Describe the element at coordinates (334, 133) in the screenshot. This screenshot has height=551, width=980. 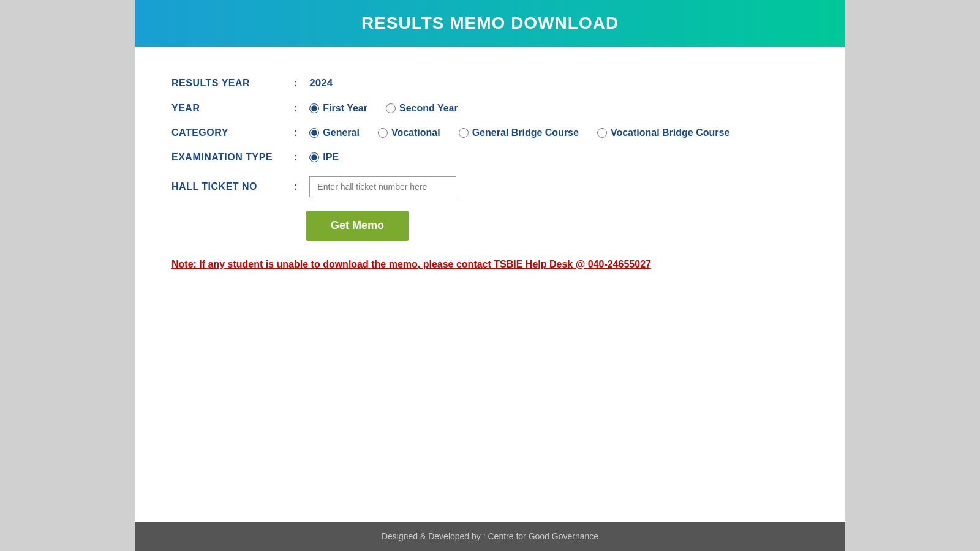
I see `category-option-general: General` at that location.